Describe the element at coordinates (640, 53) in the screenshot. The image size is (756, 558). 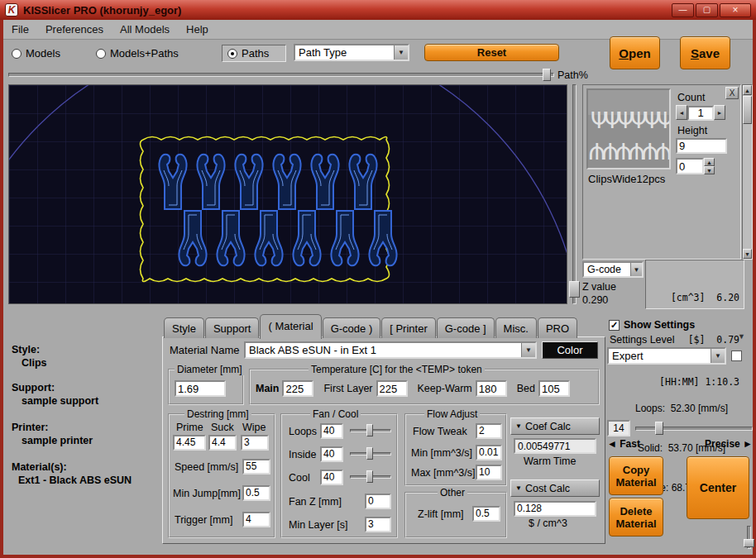
I see `open-rest: pen` at that location.